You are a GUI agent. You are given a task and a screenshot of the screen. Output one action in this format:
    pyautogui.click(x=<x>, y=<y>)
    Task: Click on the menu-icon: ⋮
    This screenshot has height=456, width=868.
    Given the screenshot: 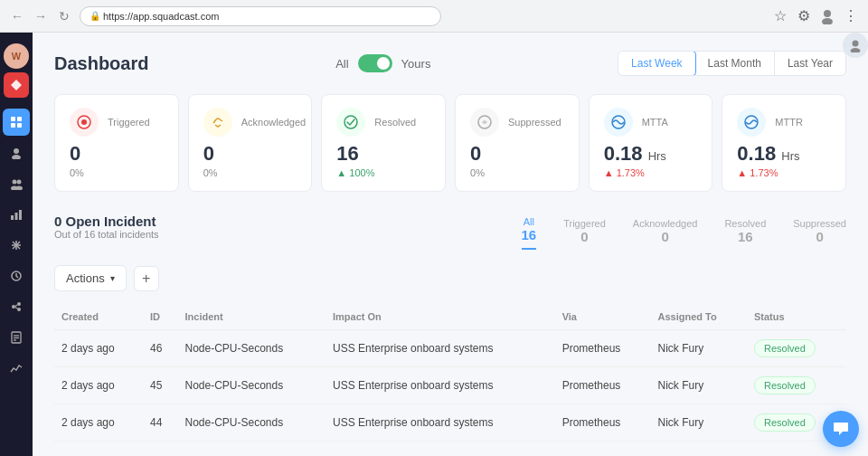 What is the action you would take?
    pyautogui.click(x=851, y=16)
    